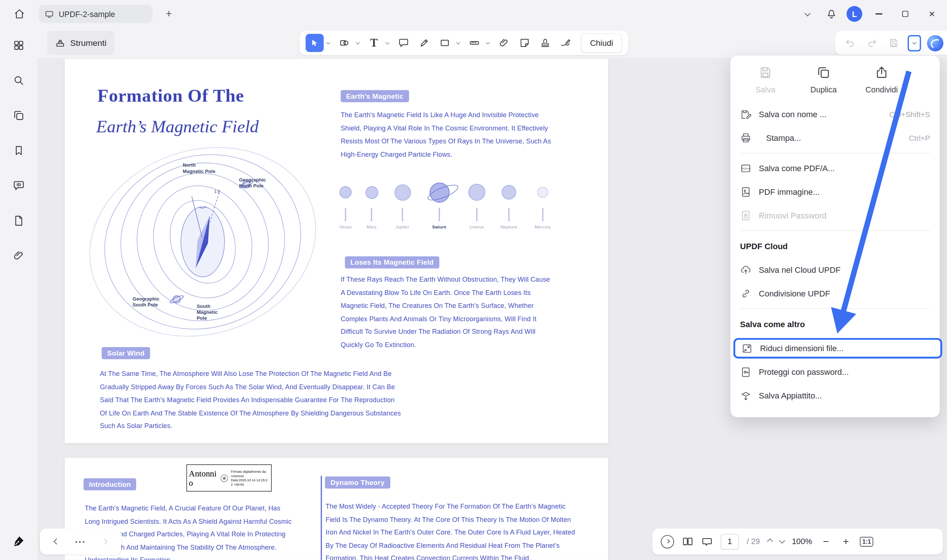  Describe the element at coordinates (602, 43) in the screenshot. I see `chiudi-button: Chiudi` at that location.